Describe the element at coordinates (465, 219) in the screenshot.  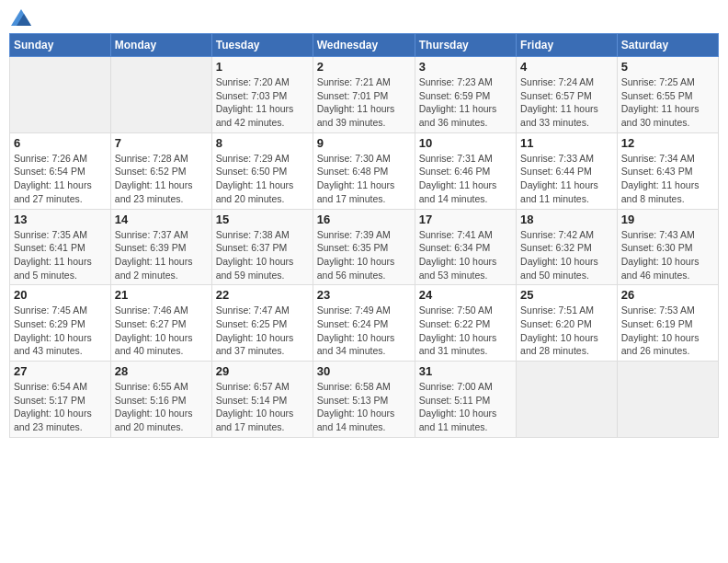
I see `day-number: 17` at that location.